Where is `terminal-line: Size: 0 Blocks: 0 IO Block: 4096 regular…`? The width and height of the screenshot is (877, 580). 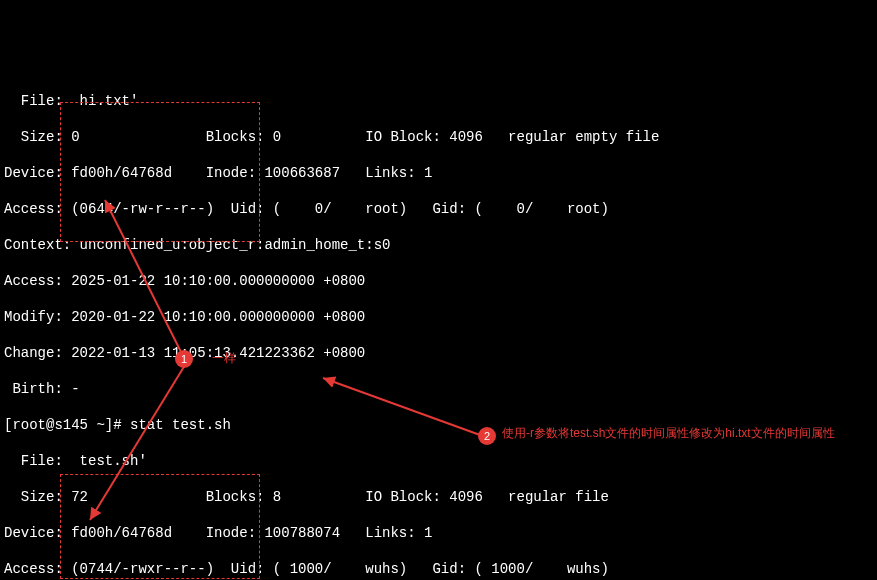
terminal-line: Size: 0 Blocks: 0 IO Block: 4096 regular… is located at coordinates (438, 137).